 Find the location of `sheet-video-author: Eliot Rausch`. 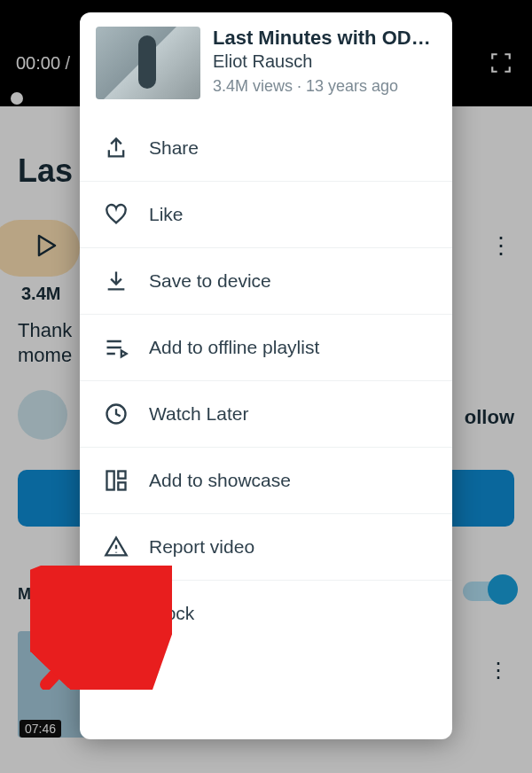

sheet-video-author: Eliot Rausch is located at coordinates (325, 62).